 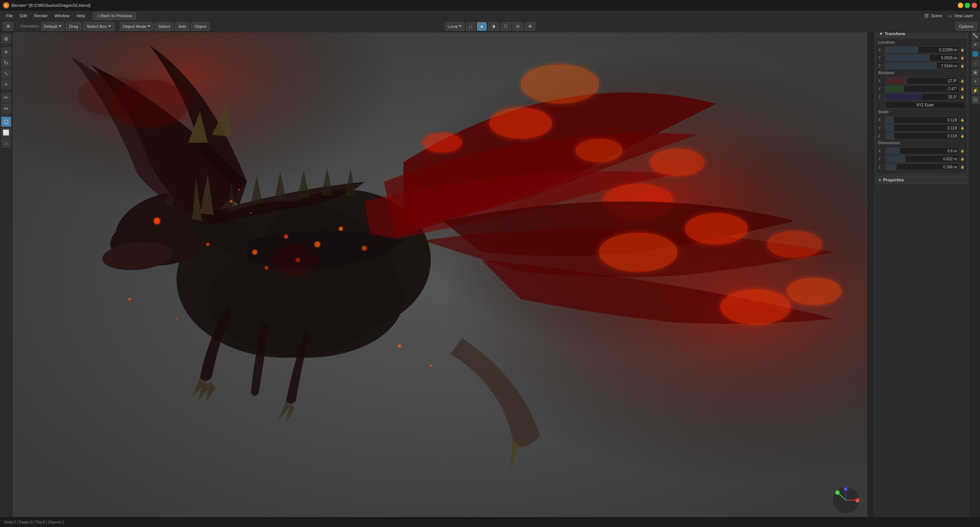 What do you see at coordinates (975, 63) in the screenshot?
I see `world-tab-icon: ○` at bounding box center [975, 63].